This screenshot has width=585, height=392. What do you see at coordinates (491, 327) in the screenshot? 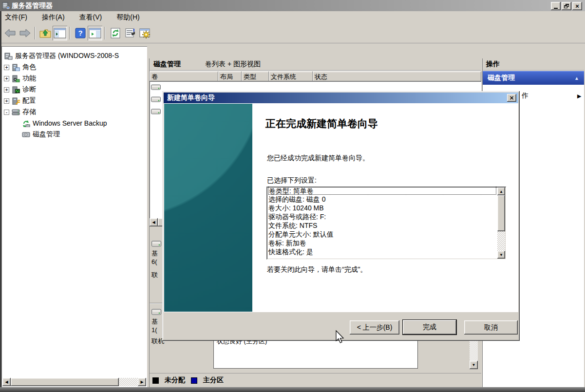
I see `cancel-button: 取消` at bounding box center [491, 327].